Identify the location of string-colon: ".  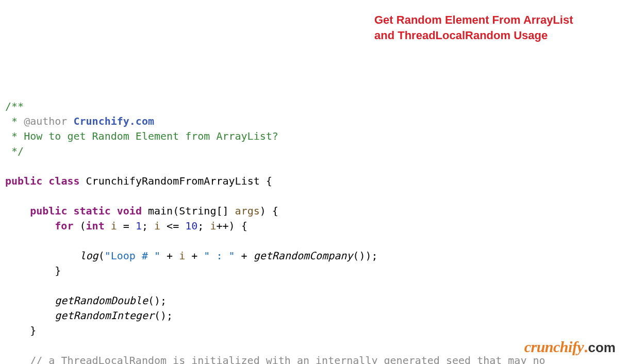
(219, 256).